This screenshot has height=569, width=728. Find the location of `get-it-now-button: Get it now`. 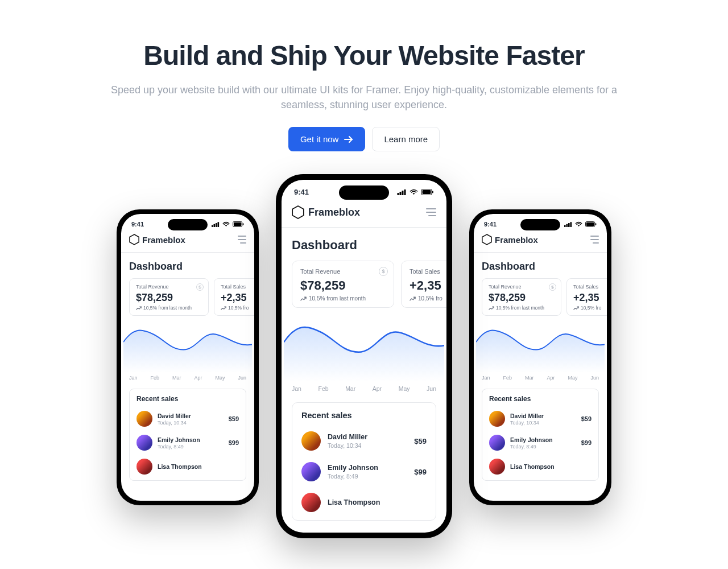

get-it-now-button: Get it now is located at coordinates (327, 139).